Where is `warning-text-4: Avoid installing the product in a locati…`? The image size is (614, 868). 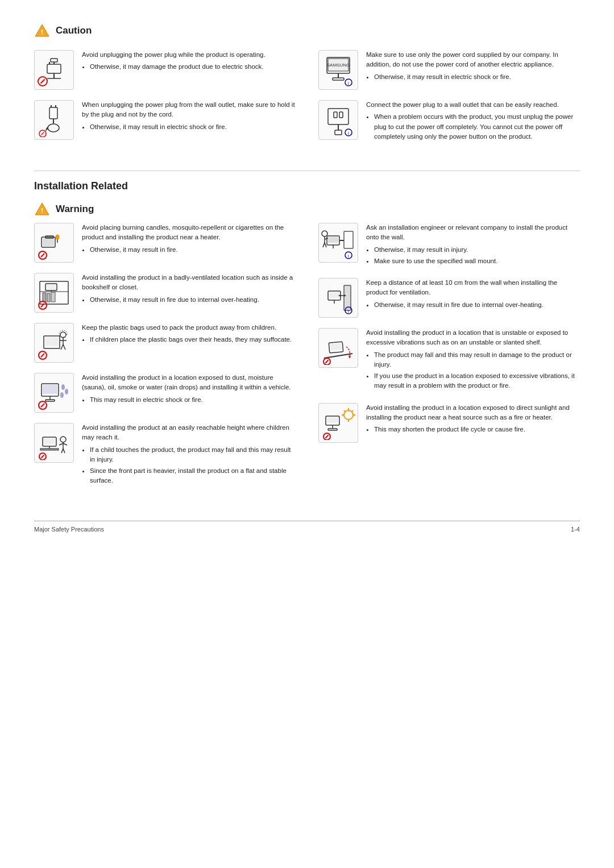 warning-text-4: Avoid installing the product in a locati… is located at coordinates (189, 390).